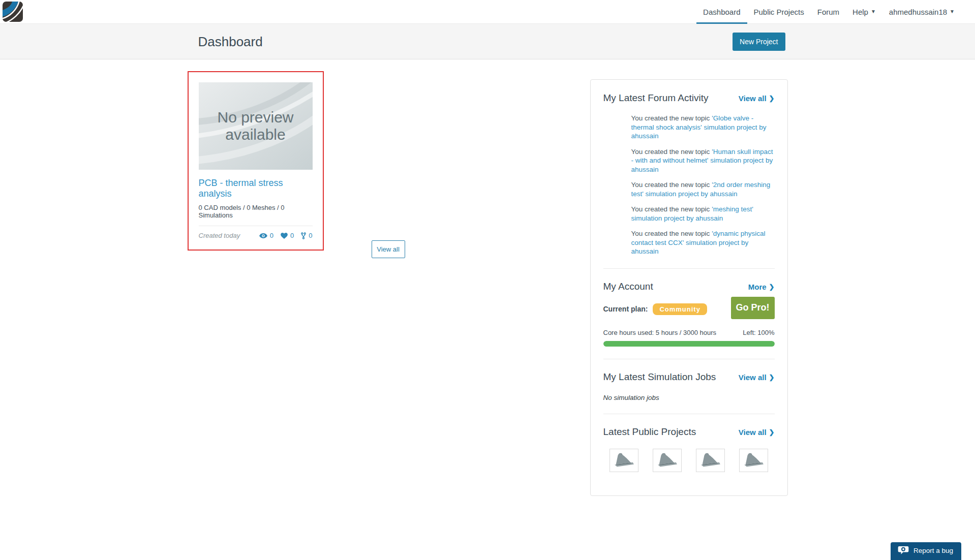 The image size is (975, 560). What do you see at coordinates (756, 377) in the screenshot?
I see `simulation-jobs-view-all-link: View all❯` at bounding box center [756, 377].